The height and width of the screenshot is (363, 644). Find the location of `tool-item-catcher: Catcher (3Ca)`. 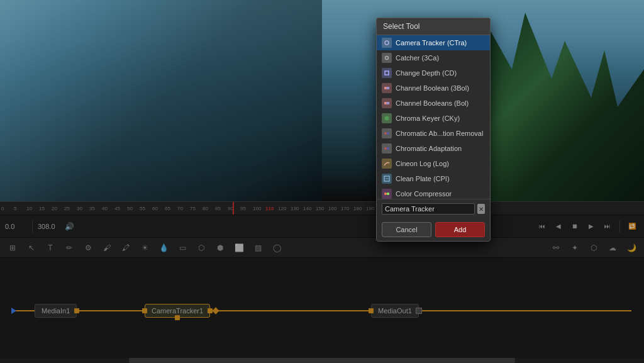

tool-item-catcher: Catcher (3Ca) is located at coordinates (433, 58).